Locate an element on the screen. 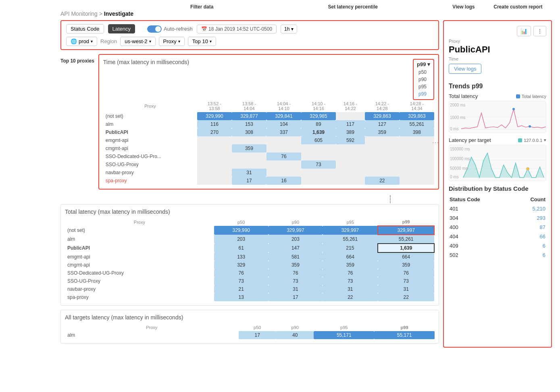 This screenshot has width=560, height=392. latency-per-target-legend-dot is located at coordinates (520, 140).